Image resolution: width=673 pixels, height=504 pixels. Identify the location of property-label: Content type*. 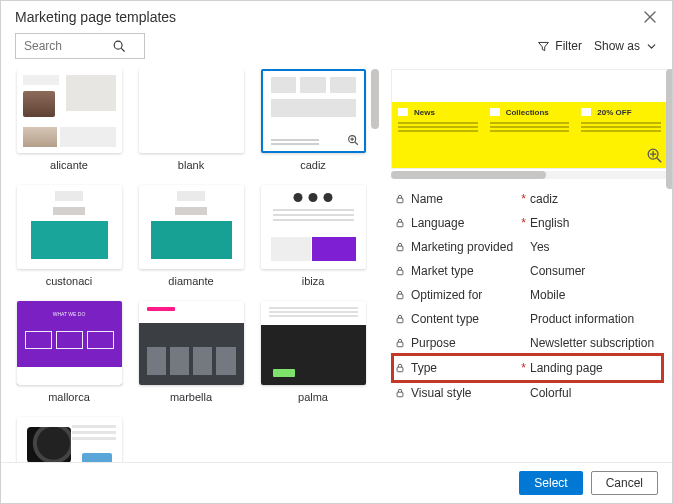
(462, 319).